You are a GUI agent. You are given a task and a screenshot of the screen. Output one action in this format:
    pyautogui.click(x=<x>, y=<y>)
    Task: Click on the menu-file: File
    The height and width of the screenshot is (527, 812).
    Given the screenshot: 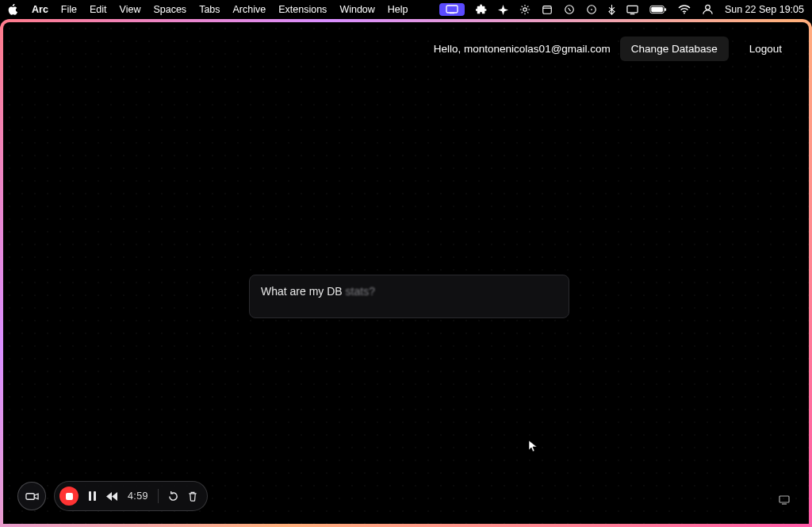 What is the action you would take?
    pyautogui.click(x=69, y=10)
    